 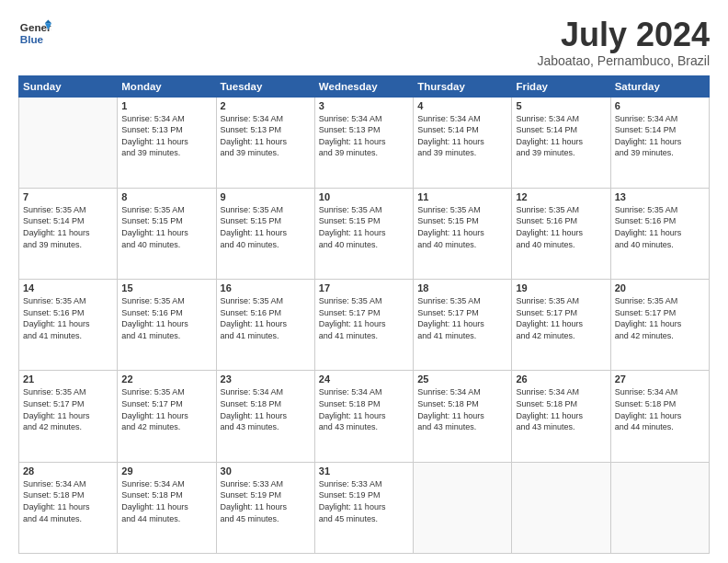 I want to click on day-number: 7, so click(x=68, y=197).